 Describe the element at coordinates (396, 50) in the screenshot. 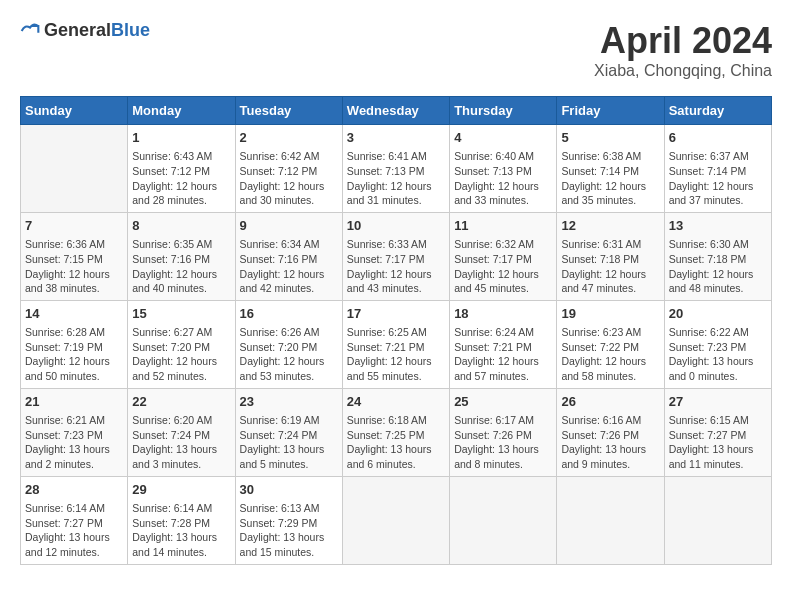

I see `page-header: GeneralBlue April 2024 Xiaba, Chongqing,…` at that location.